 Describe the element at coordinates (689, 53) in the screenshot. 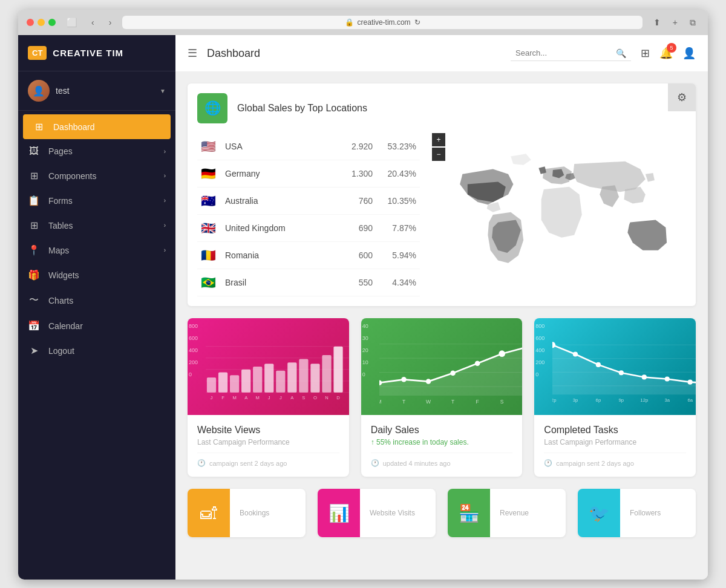

I see `profile-button: 👤` at that location.